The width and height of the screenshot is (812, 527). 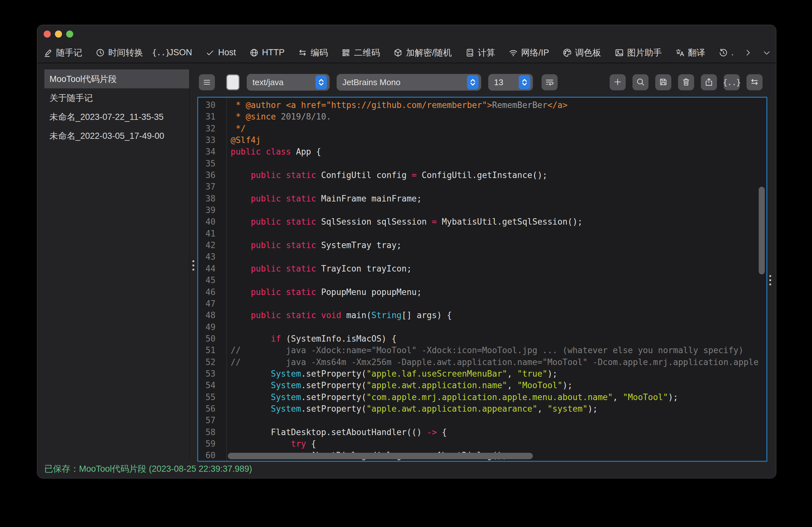 I want to click on tab-crypto-random: 加解密/随机, so click(x=422, y=53).